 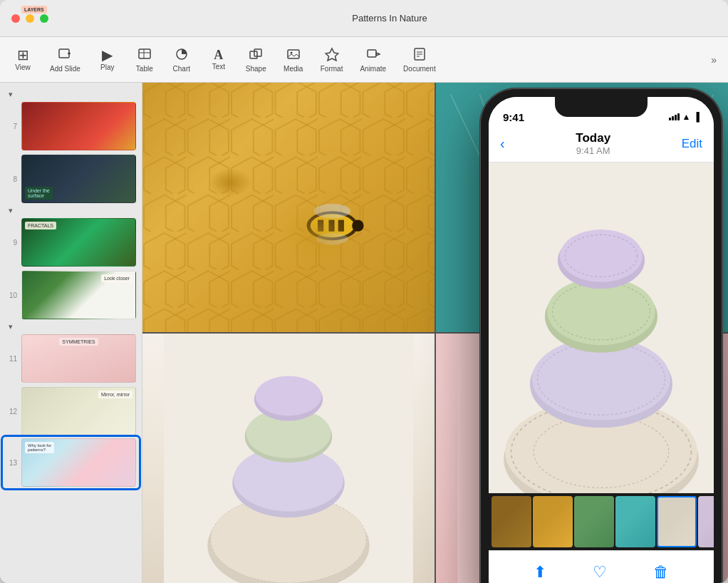 What do you see at coordinates (687, 117) in the screenshot?
I see `wifi-icon: ▲` at bounding box center [687, 117].